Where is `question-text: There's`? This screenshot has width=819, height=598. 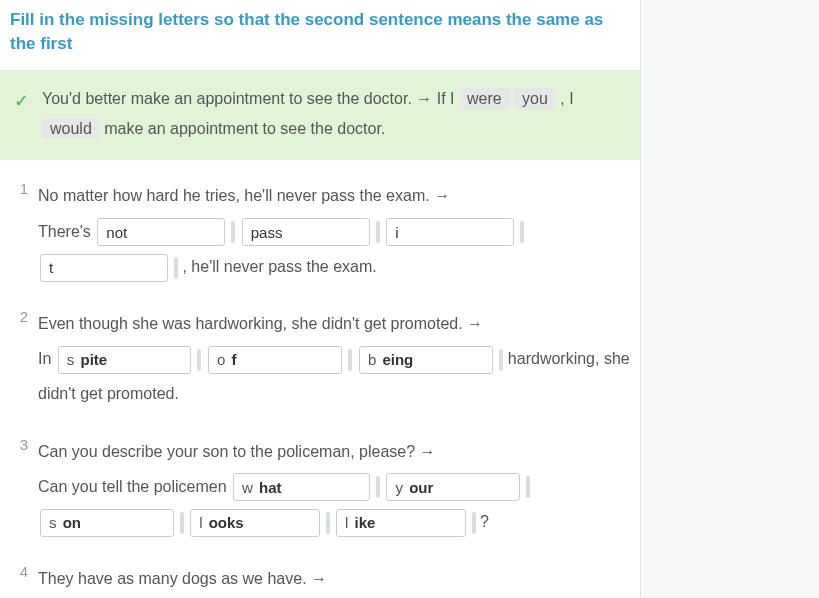 question-text: There's is located at coordinates (66, 232).